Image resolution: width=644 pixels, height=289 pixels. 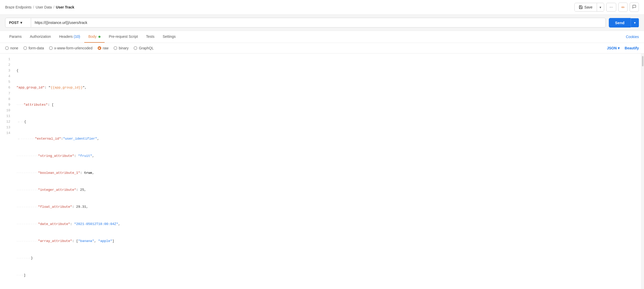 What do you see at coordinates (34, 7) in the screenshot?
I see `breadcrumb-sep-1: /` at bounding box center [34, 7].